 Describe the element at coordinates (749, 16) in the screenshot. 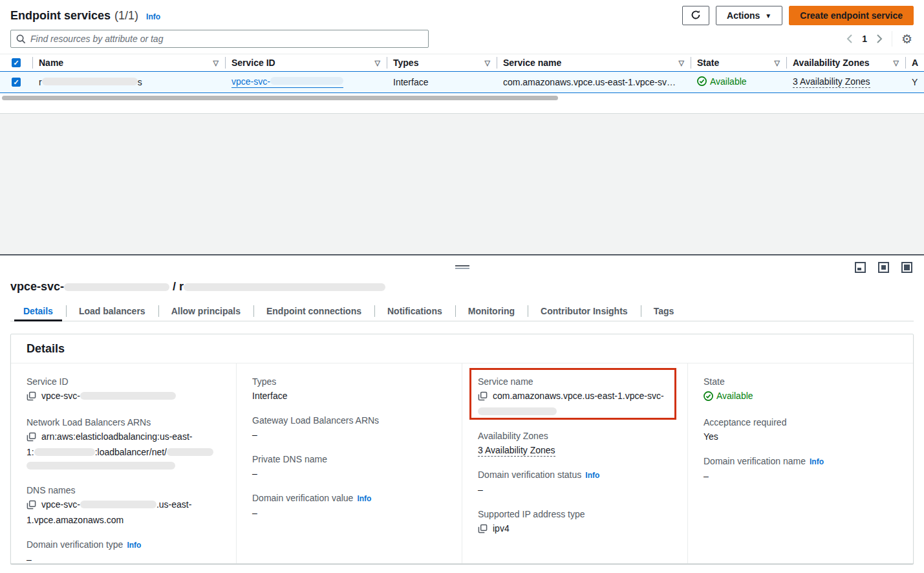

I see `actions-button: Actions ▼` at that location.